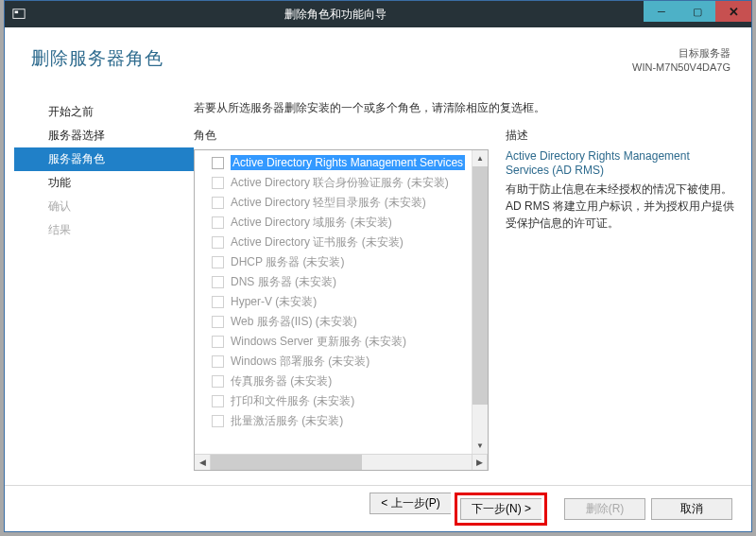 The width and height of the screenshot is (756, 536). What do you see at coordinates (341, 422) in the screenshot?
I see `role-item: 批量激活服务 (未安装)` at bounding box center [341, 422].